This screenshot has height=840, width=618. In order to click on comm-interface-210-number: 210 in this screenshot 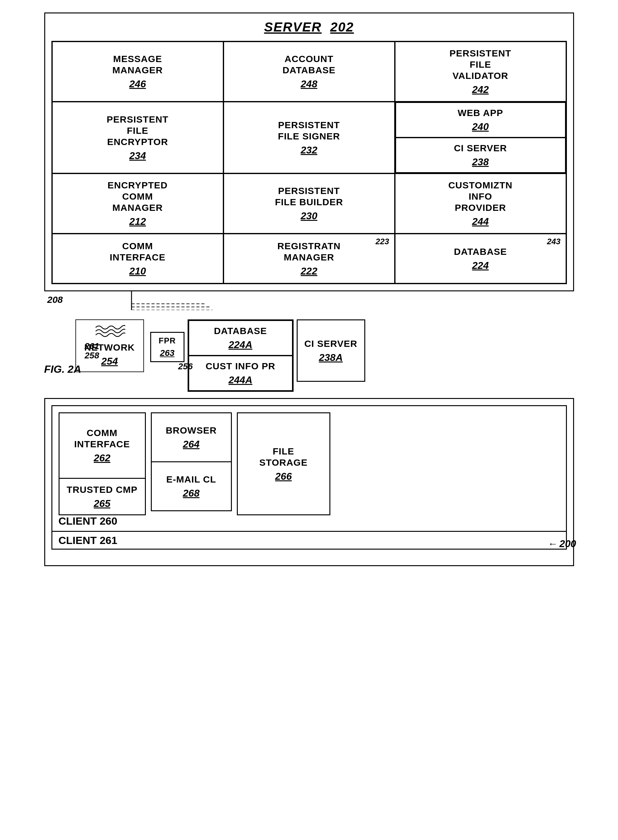, I will do `click(138, 271)`.